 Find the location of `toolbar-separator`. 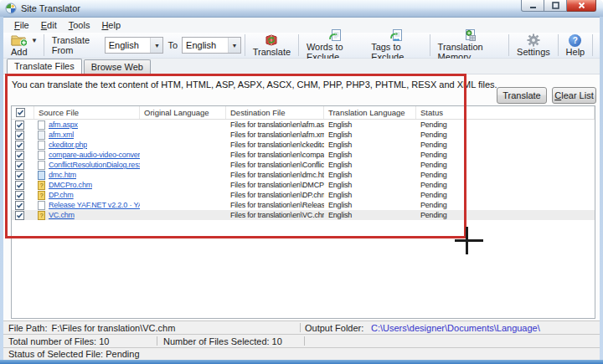

toolbar-separator is located at coordinates (430, 45).